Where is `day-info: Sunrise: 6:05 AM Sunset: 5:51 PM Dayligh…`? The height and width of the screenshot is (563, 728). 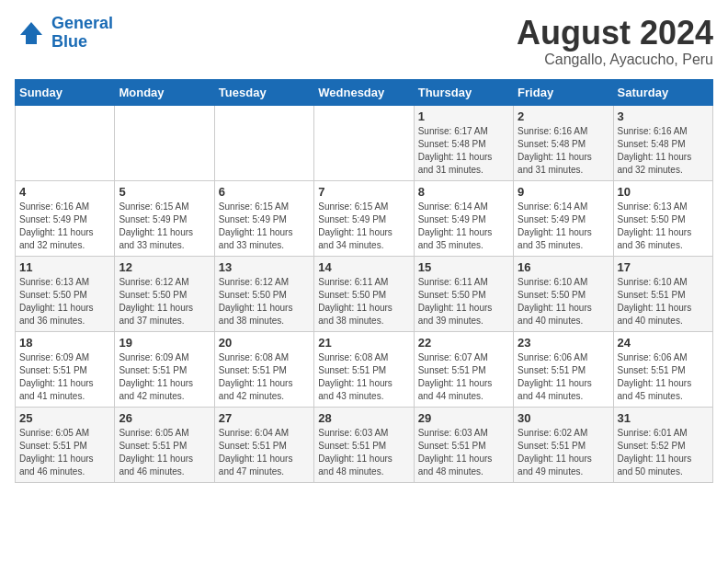 day-info: Sunrise: 6:05 AM Sunset: 5:51 PM Dayligh… is located at coordinates (64, 453).